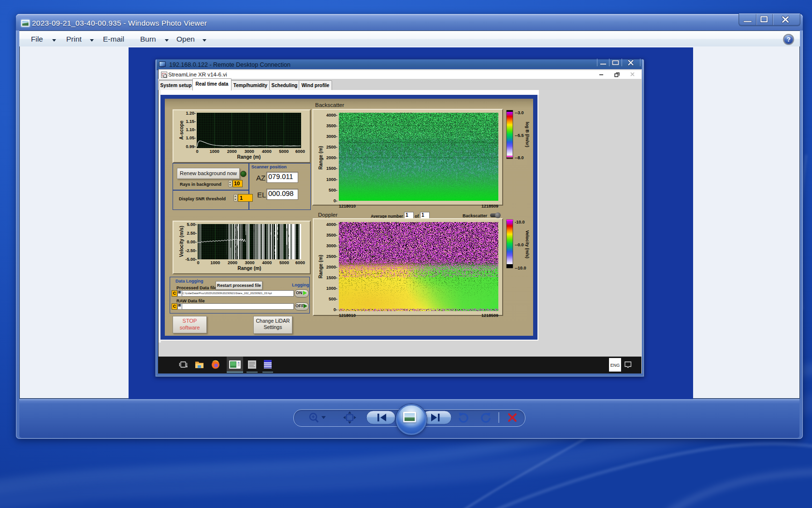 This screenshot has height=508, width=812. Describe the element at coordinates (190, 138) in the screenshot. I see `svg-text: 1.05-` at that location.